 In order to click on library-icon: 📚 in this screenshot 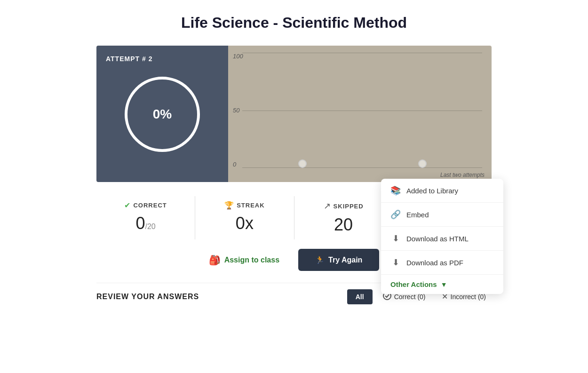, I will do `click(396, 190)`.